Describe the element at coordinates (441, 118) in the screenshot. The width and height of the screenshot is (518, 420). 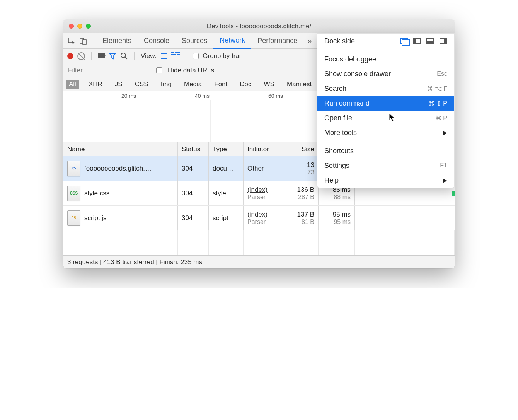
I see `menu-item-shortcut: ⌘ P` at that location.